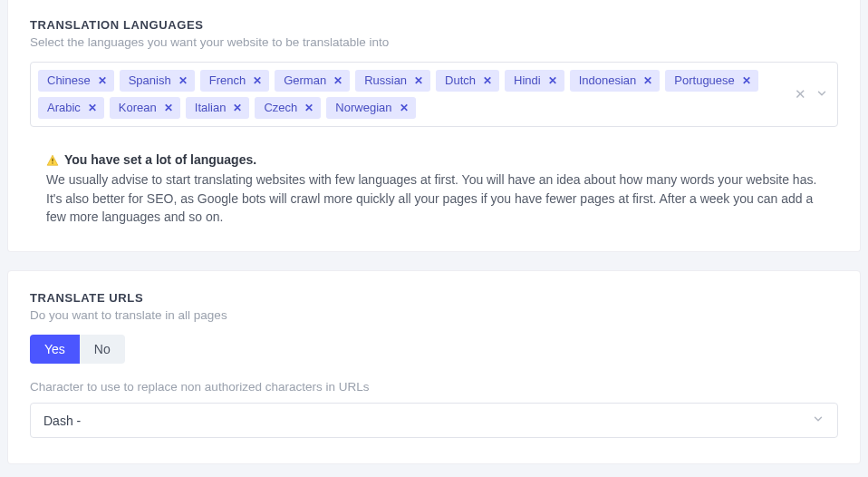  What do you see at coordinates (235, 81) in the screenshot?
I see `language-tag: French✕` at bounding box center [235, 81].